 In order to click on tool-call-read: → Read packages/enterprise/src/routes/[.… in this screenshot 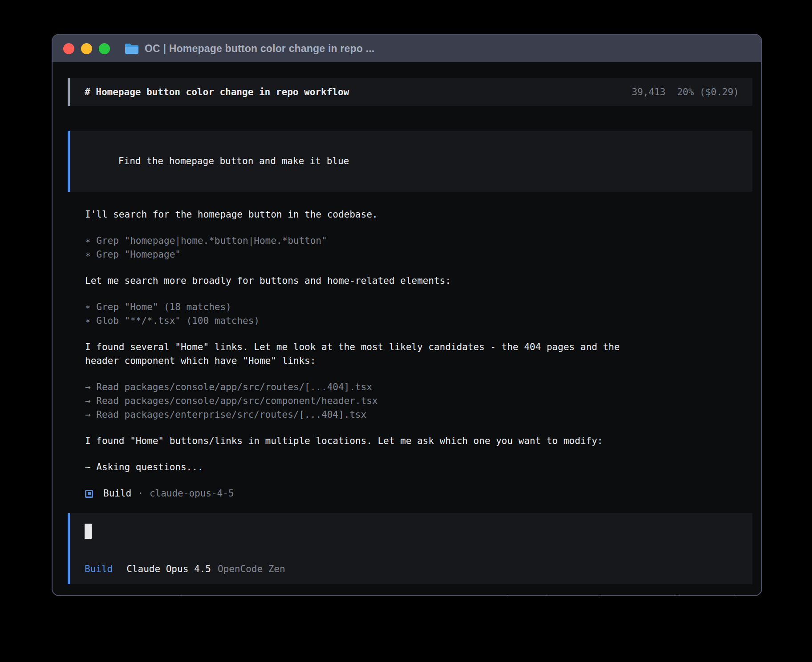, I will do `click(418, 415)`.